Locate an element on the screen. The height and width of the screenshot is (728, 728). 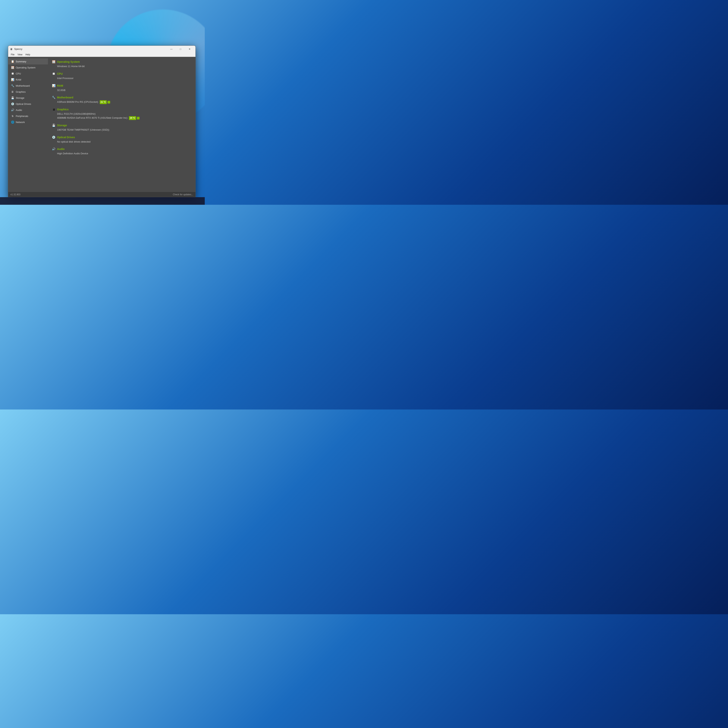
menu-help: Help is located at coordinates (28, 54).